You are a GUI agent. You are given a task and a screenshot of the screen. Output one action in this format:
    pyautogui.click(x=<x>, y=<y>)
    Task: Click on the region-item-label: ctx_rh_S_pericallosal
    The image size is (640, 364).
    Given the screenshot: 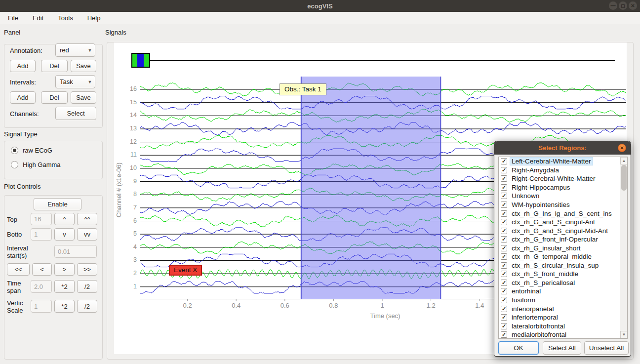 What is the action you would take?
    pyautogui.click(x=543, y=283)
    